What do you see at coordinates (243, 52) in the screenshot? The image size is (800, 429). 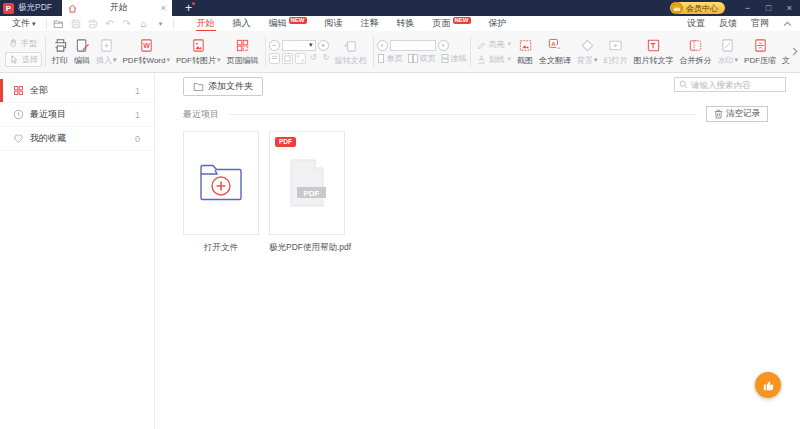 I see `page-edit-button: 页面编辑` at bounding box center [243, 52].